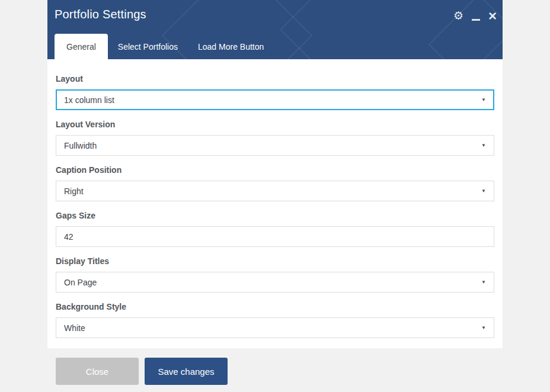 This screenshot has width=550, height=392. What do you see at coordinates (275, 307) in the screenshot?
I see `field-label: Background Style` at bounding box center [275, 307].